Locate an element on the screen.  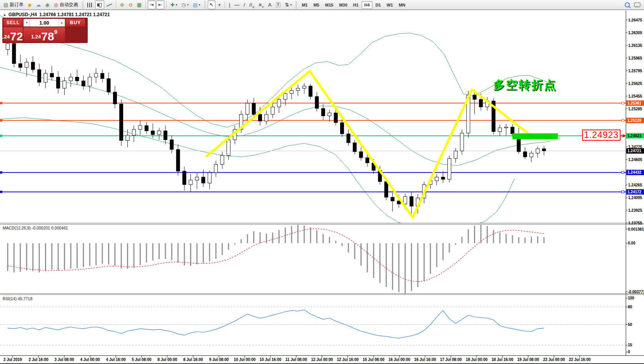
svg-text: 5 Jul 08:00 is located at coordinates (142, 360).